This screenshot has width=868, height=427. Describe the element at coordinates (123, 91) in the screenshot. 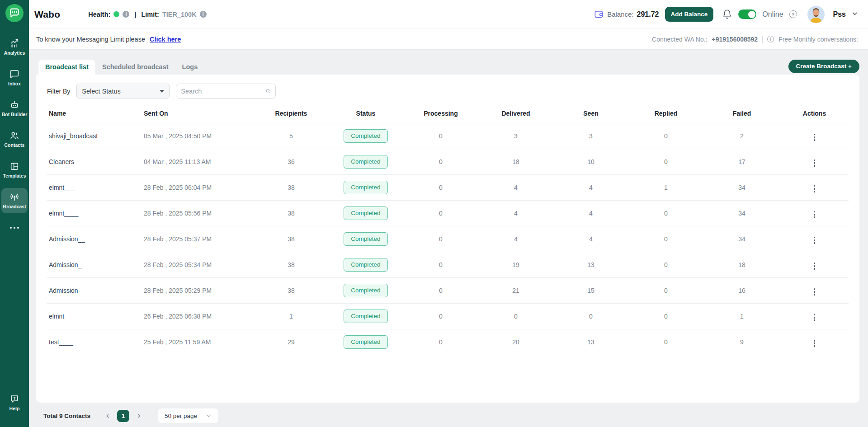

I see `status-filter-select: Select Status` at that location.